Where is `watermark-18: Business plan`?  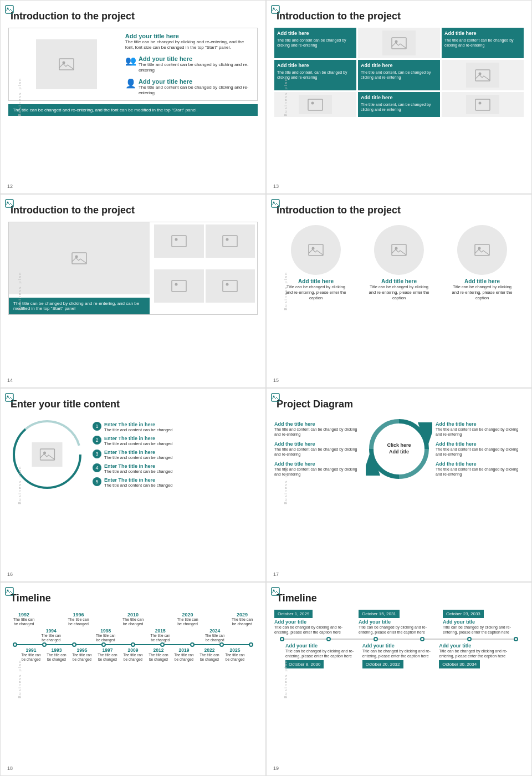
watermark-18: Business plan is located at coordinates (20, 679).